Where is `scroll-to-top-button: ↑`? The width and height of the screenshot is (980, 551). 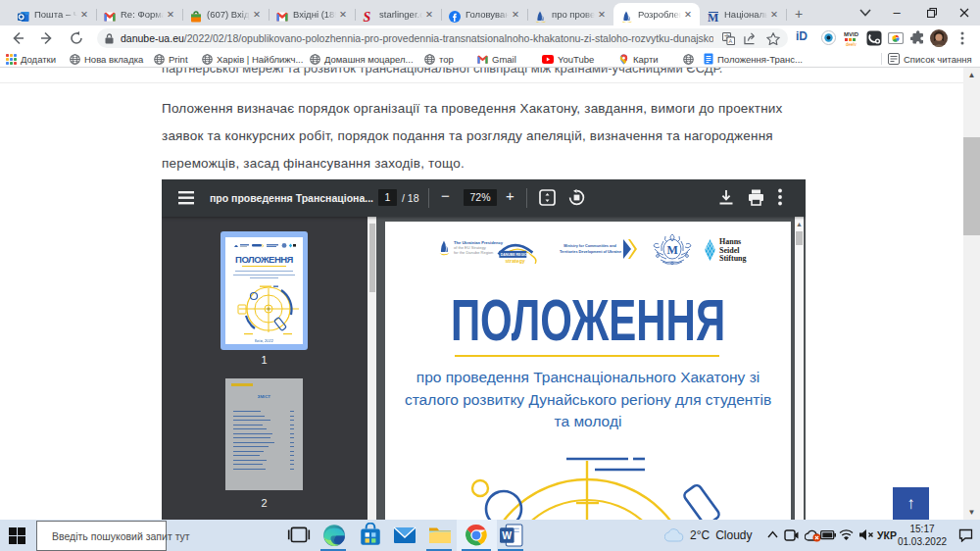 scroll-to-top-button: ↑ is located at coordinates (911, 504).